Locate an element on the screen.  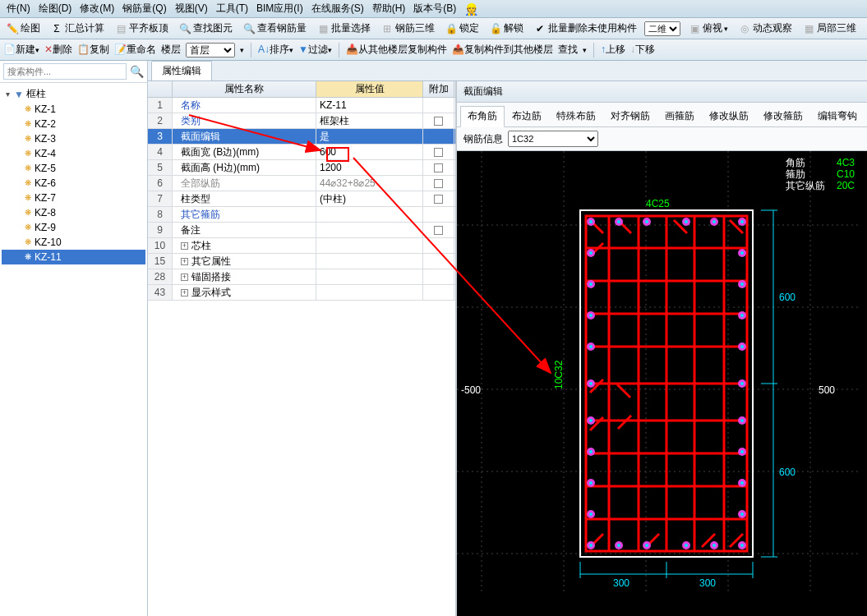
tree-item-KZ-7: ❋KZ-7 is located at coordinates (74, 198).